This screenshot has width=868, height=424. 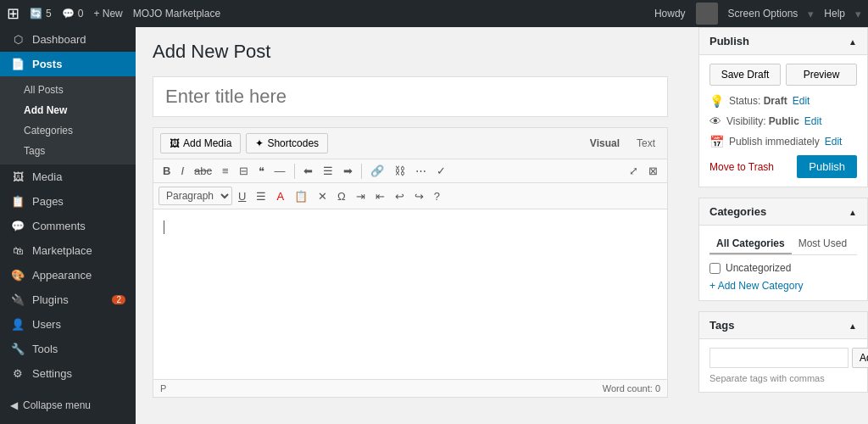 What do you see at coordinates (261, 197) in the screenshot?
I see `justify-button: ☰` at bounding box center [261, 197].